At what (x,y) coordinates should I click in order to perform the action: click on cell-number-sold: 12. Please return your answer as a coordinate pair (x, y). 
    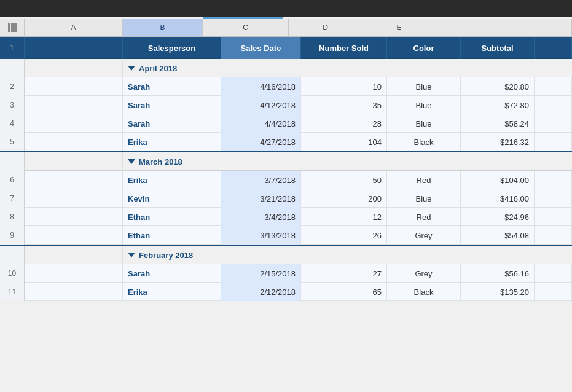
    Looking at the image, I should click on (344, 217).